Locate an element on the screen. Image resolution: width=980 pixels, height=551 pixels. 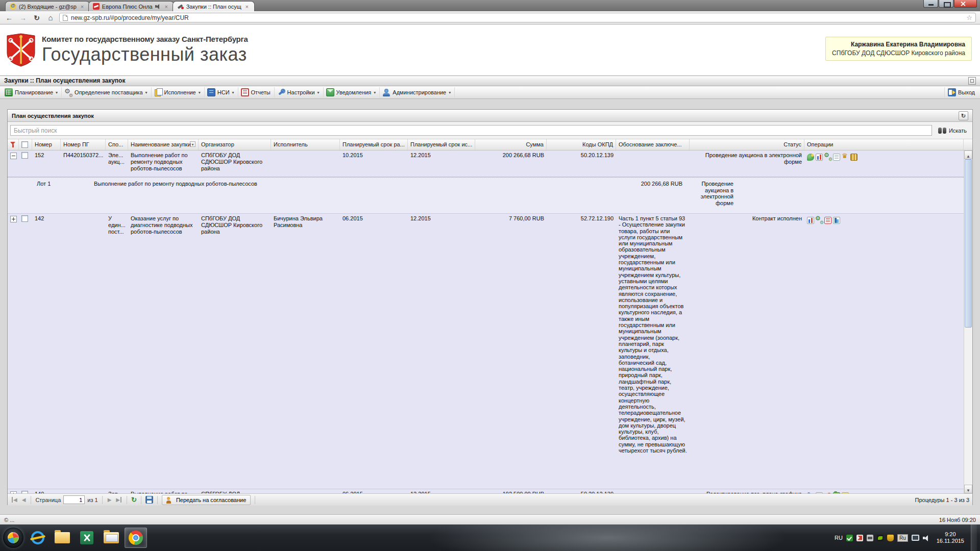
page-number-input is located at coordinates (74, 500).